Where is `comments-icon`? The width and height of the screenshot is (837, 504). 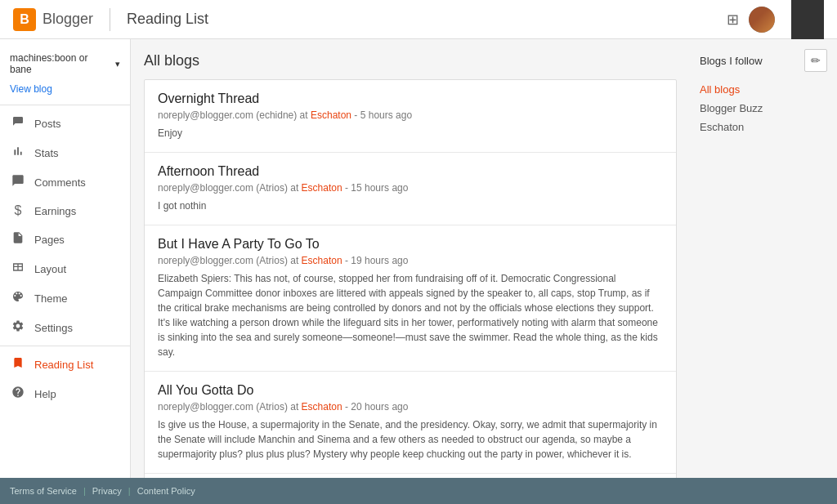 comments-icon is located at coordinates (18, 182).